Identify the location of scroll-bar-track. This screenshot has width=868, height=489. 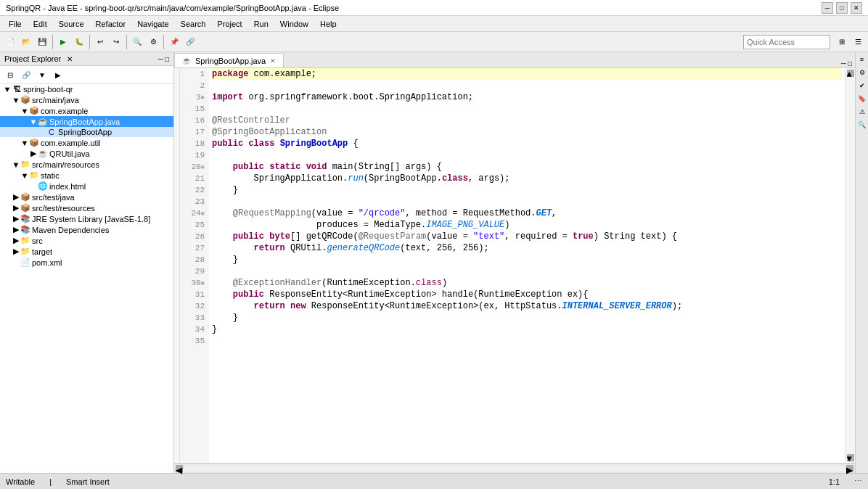
(515, 469).